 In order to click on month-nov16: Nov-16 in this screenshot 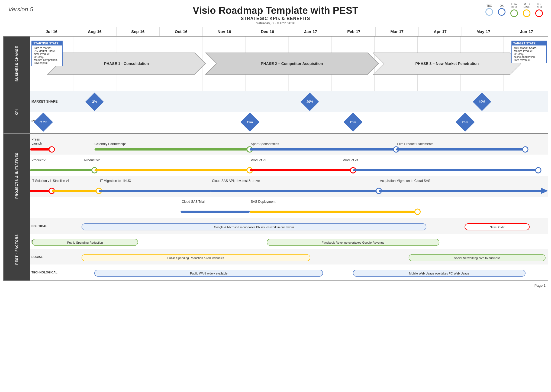, I will do `click(224, 31)`.